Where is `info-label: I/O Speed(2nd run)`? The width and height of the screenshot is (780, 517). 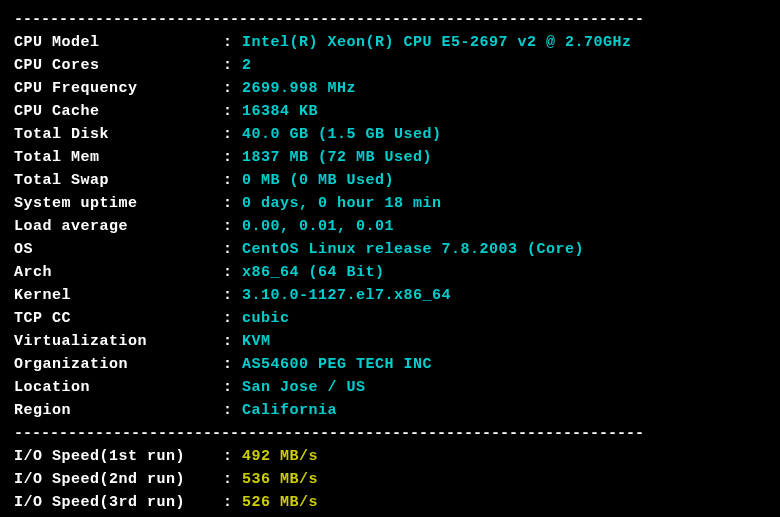
info-label: I/O Speed(2nd run) is located at coordinates (118, 480).